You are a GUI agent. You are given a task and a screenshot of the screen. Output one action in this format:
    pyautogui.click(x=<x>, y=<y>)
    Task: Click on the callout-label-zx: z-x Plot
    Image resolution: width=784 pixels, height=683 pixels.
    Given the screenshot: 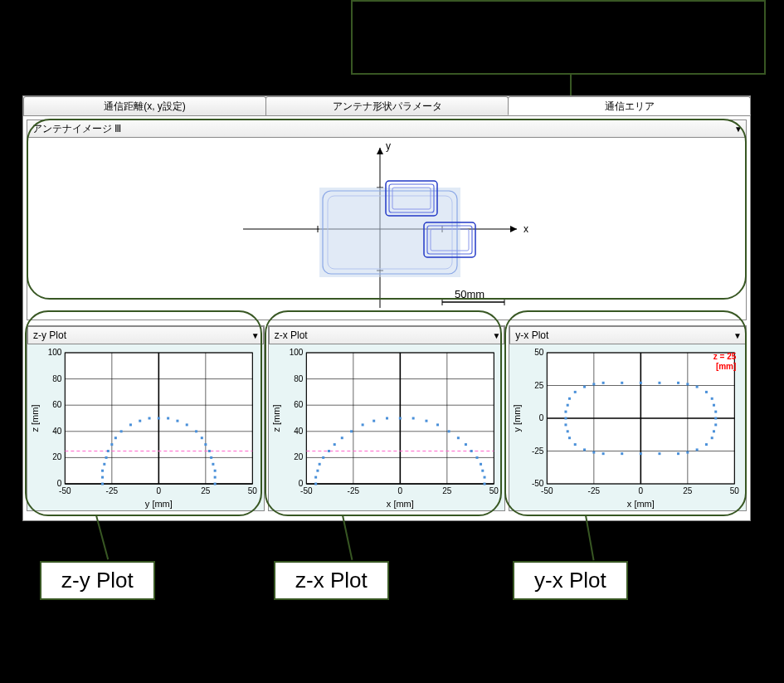 What is the action you would take?
    pyautogui.click(x=332, y=581)
    